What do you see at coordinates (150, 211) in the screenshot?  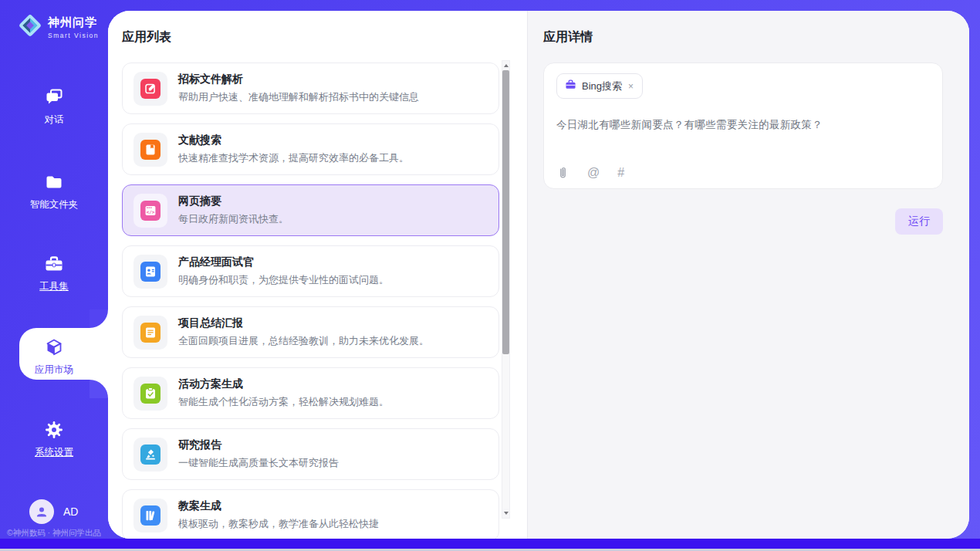 I see `app-icon-frame: </>` at bounding box center [150, 211].